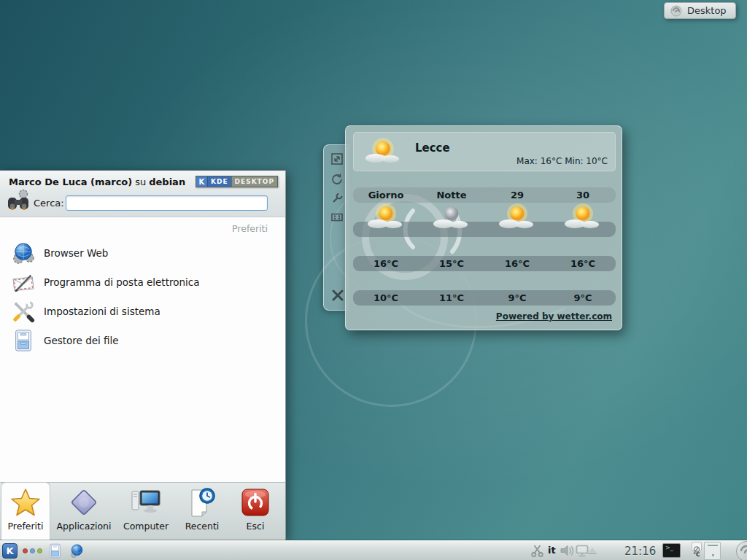 The height and width of the screenshot is (560, 747). What do you see at coordinates (85, 526) in the screenshot?
I see `tab-label: Applicazioni` at bounding box center [85, 526].